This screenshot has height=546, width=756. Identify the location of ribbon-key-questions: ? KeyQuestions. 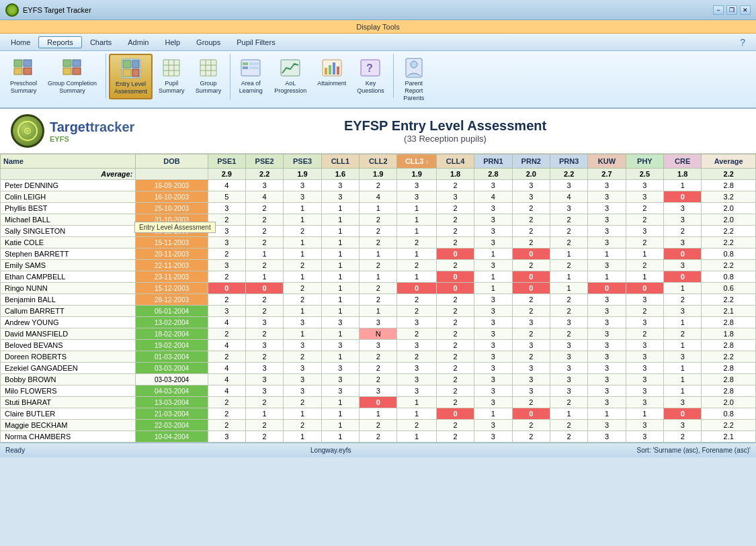
(371, 76).